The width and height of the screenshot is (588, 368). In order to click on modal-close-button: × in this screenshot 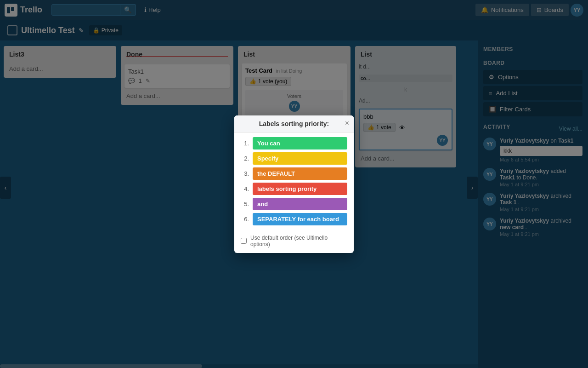, I will do `click(347, 123)`.